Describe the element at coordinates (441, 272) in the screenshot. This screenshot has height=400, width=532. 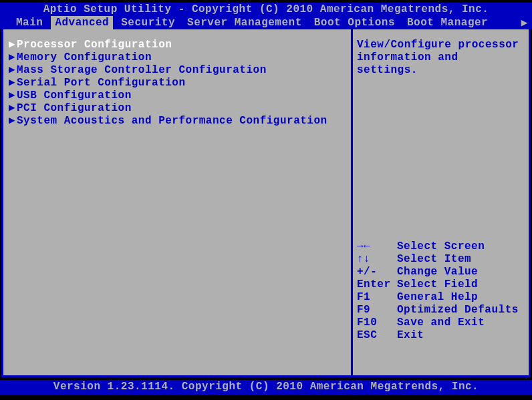
I see `key-hint-change-value: +/- Change Value` at that location.